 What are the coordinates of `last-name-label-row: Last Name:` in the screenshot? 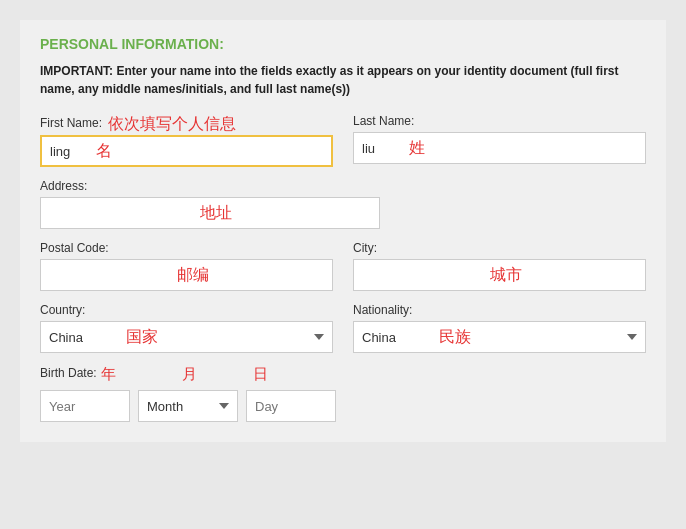 It's located at (500, 123).